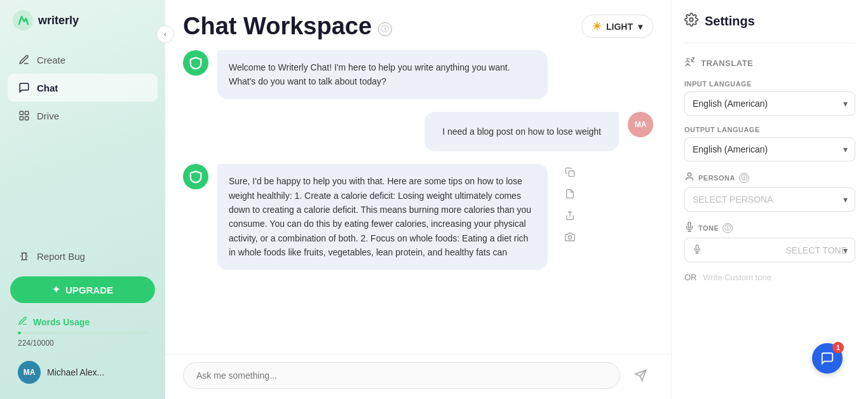 The height and width of the screenshot is (399, 868). What do you see at coordinates (165, 34) in the screenshot?
I see `sidebar-collapse-button: ‹` at bounding box center [165, 34].